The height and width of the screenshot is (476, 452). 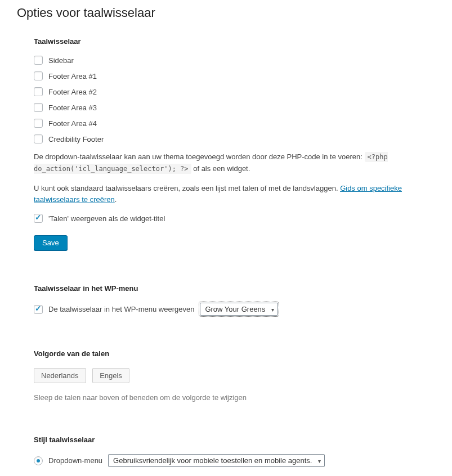 What do you see at coordinates (234, 397) in the screenshot?
I see `order-hint: Sleep de talen naar boven of beneden om …` at bounding box center [234, 397].